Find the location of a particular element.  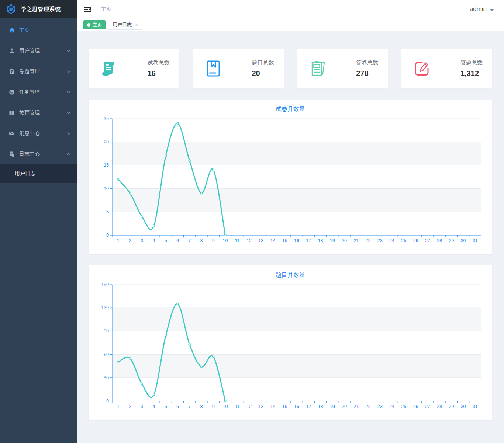

stat-label: 题目总数 is located at coordinates (263, 63).